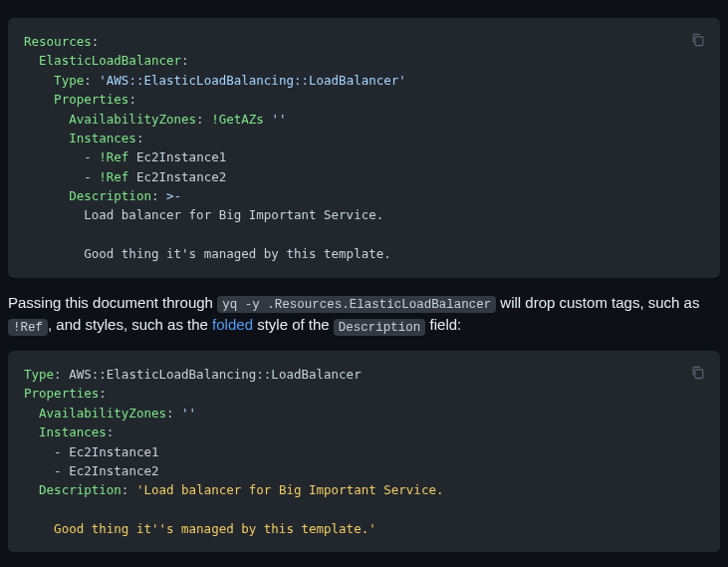 This screenshot has width=728, height=567. Describe the element at coordinates (253, 80) in the screenshot. I see `yaml-string: 'AWS::ElasticLoadBalancing::LoadBalancer…` at that location.